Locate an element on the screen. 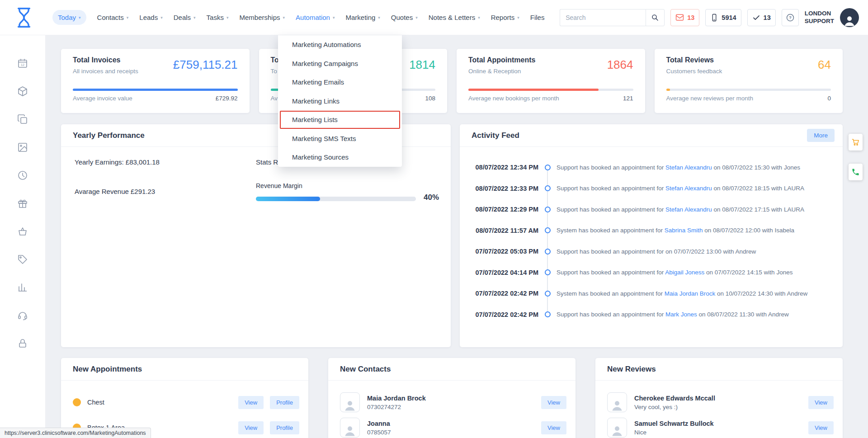  search-button is located at coordinates (655, 18).